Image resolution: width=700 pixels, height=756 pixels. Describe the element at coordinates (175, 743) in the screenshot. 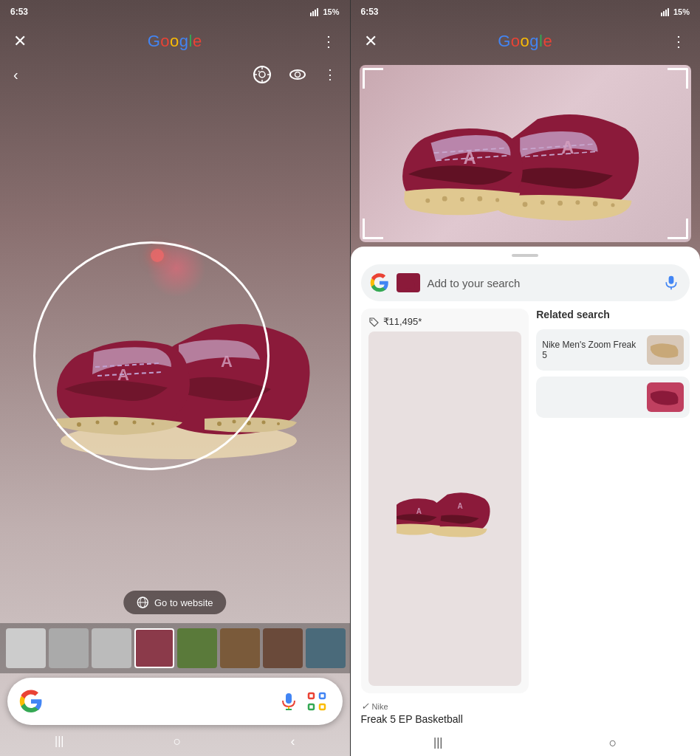

I see `left-nav-bar: ||| ○ ‹` at that location.